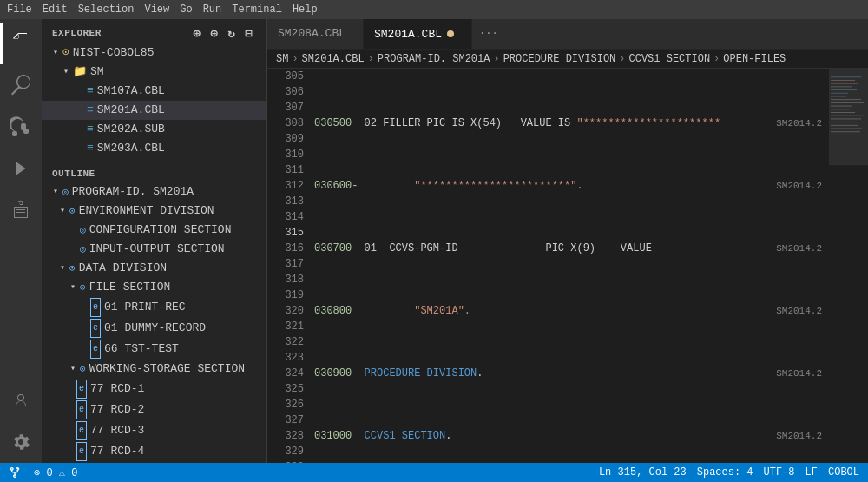  Describe the element at coordinates (73, 287) in the screenshot. I see `file-sec-expand: ▾` at that location.